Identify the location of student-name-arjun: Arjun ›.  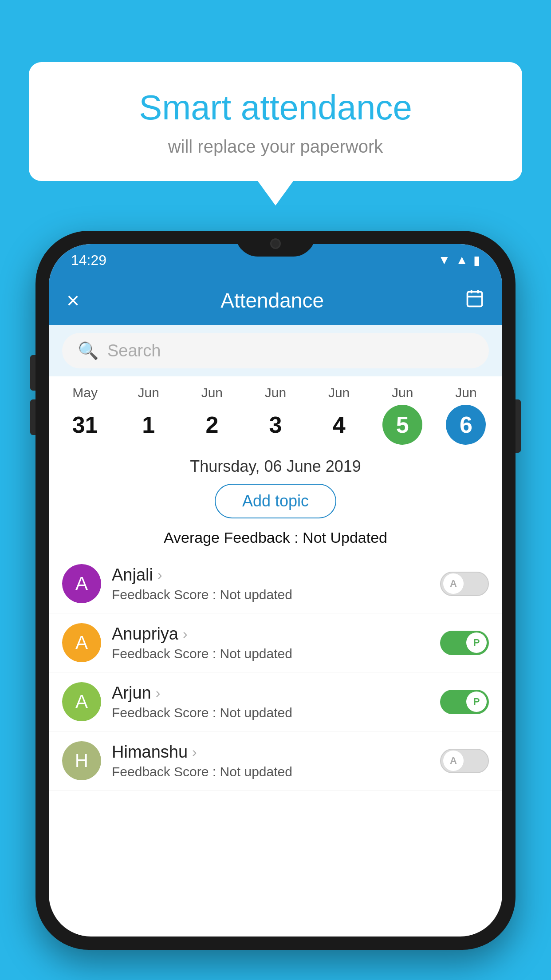
(271, 693).